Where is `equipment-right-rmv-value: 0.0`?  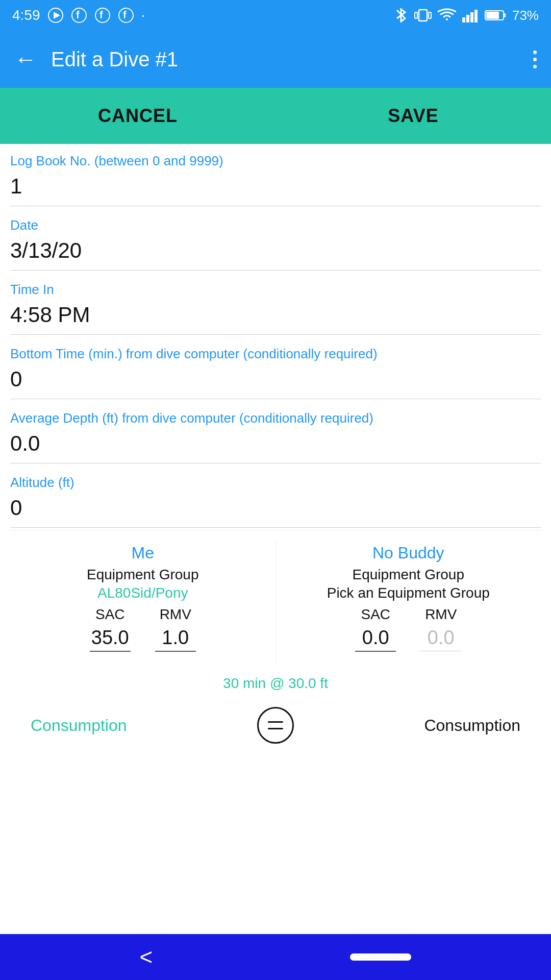 equipment-right-rmv-value: 0.0 is located at coordinates (441, 639).